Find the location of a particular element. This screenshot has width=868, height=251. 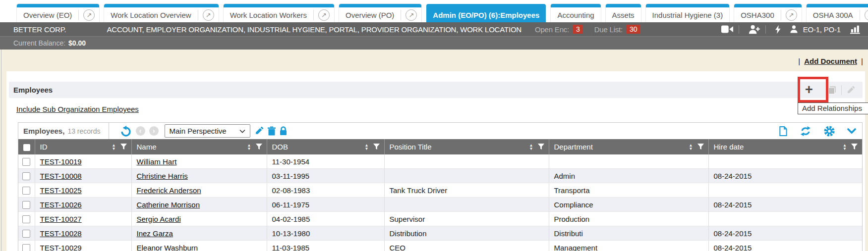

employee-id-link: TEST-10025 is located at coordinates (61, 190).